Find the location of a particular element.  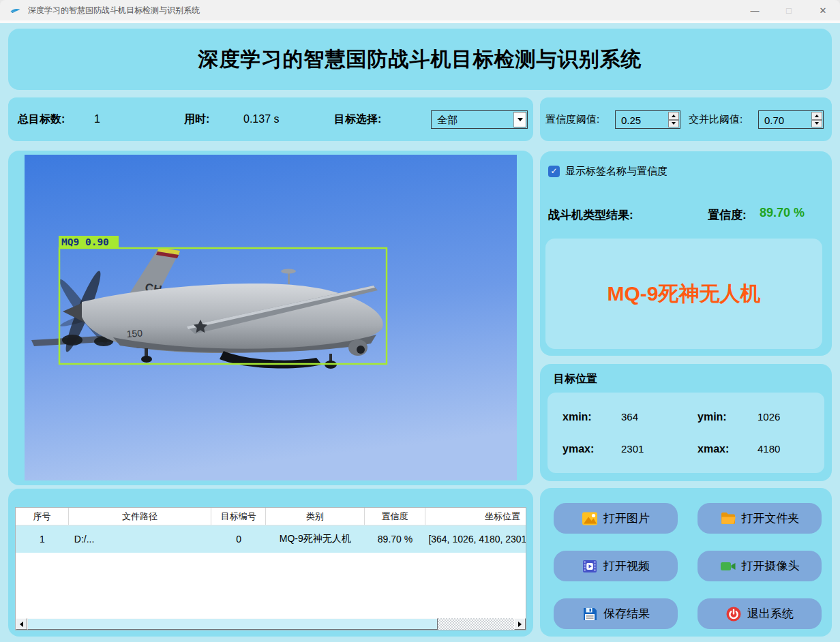

save-icon is located at coordinates (590, 614).